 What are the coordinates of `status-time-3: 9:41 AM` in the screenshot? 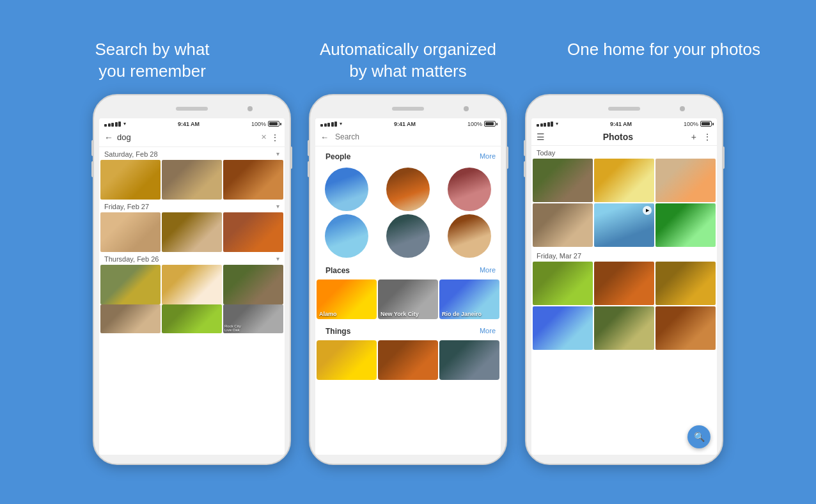 It's located at (621, 124).